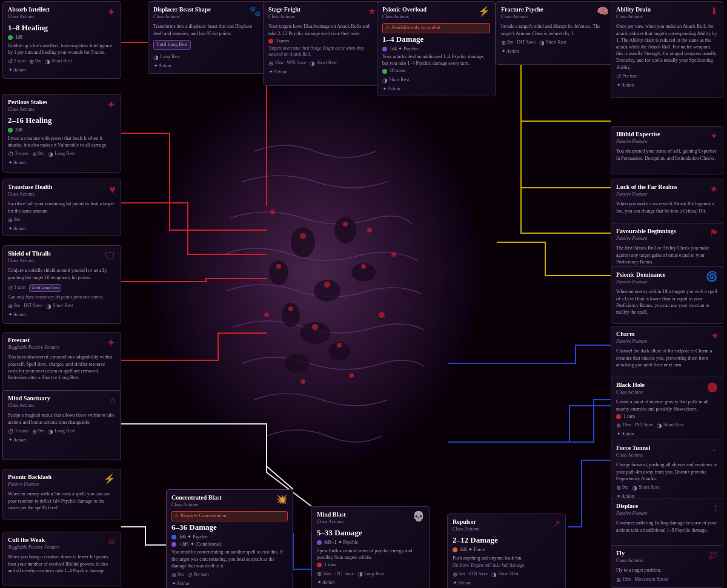 This screenshot has height=588, width=727. I want to click on card-subtitle: Class Actions, so click(29, 17).